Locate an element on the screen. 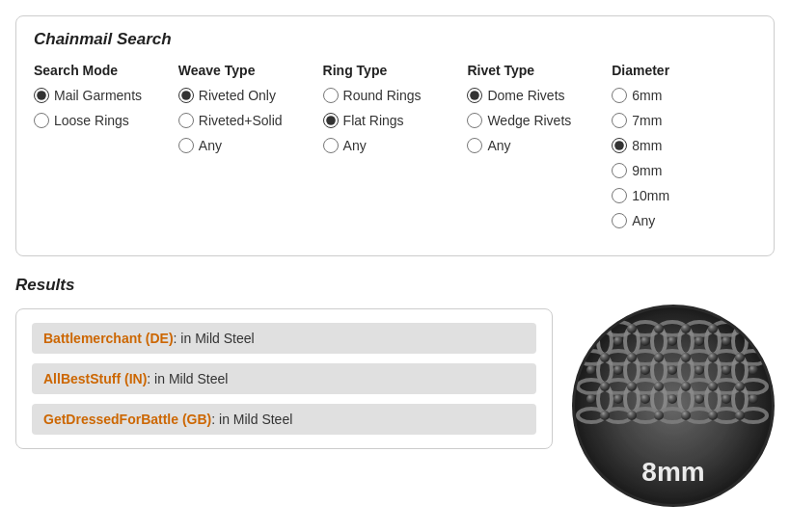 Image resolution: width=790 pixels, height=532 pixels. diameter-10mm-label: 10mm is located at coordinates (650, 196).